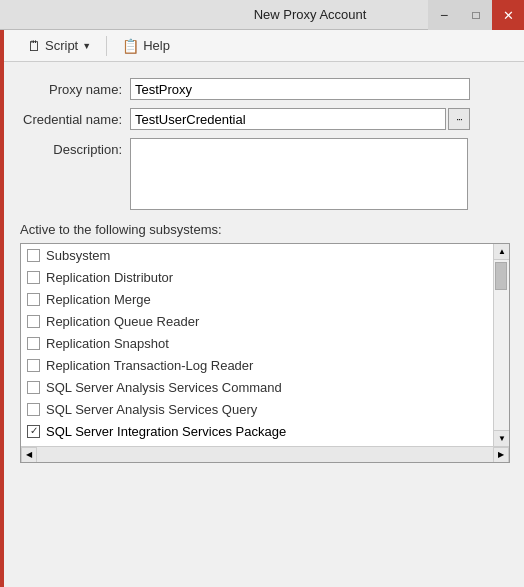 This screenshot has width=524, height=587. Describe the element at coordinates (300, 89) in the screenshot. I see `proxy-name-input` at that location.